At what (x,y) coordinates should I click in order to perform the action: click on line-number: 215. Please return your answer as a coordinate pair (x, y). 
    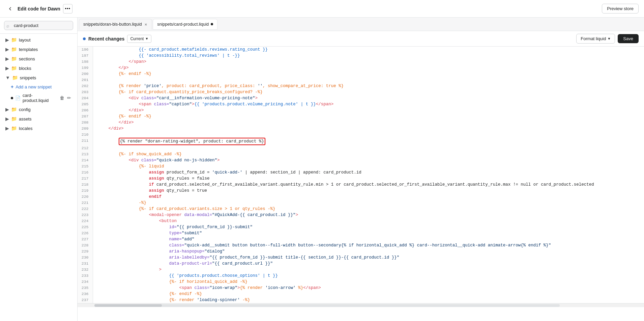
    Looking at the image, I should click on (85, 166).